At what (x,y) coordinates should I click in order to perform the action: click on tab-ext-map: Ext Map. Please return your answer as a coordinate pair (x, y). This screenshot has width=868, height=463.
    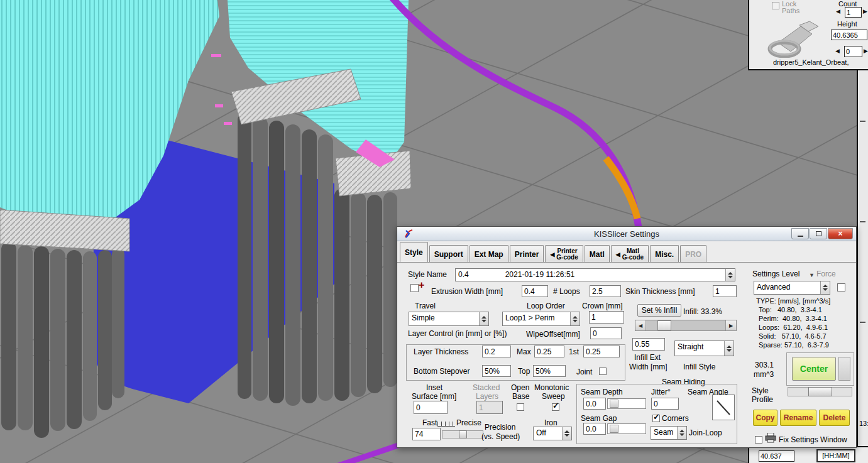
    Looking at the image, I should click on (489, 254).